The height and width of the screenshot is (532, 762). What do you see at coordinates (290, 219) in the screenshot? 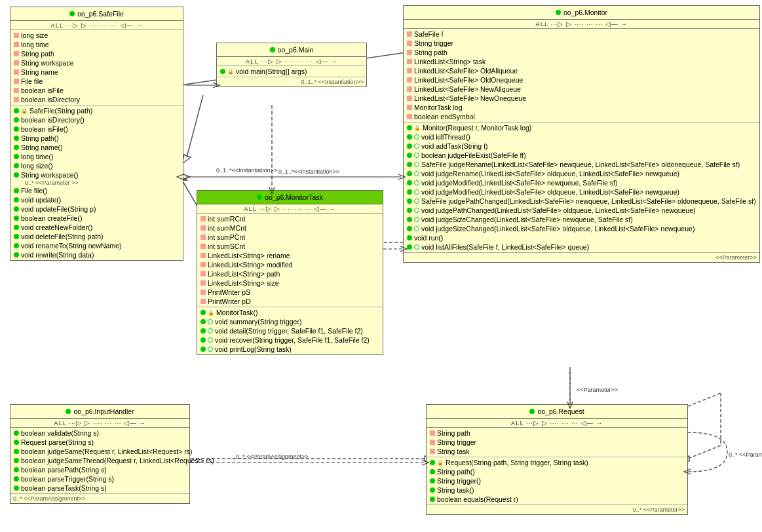
I see `table-row: int sumRCnt` at bounding box center [290, 219].